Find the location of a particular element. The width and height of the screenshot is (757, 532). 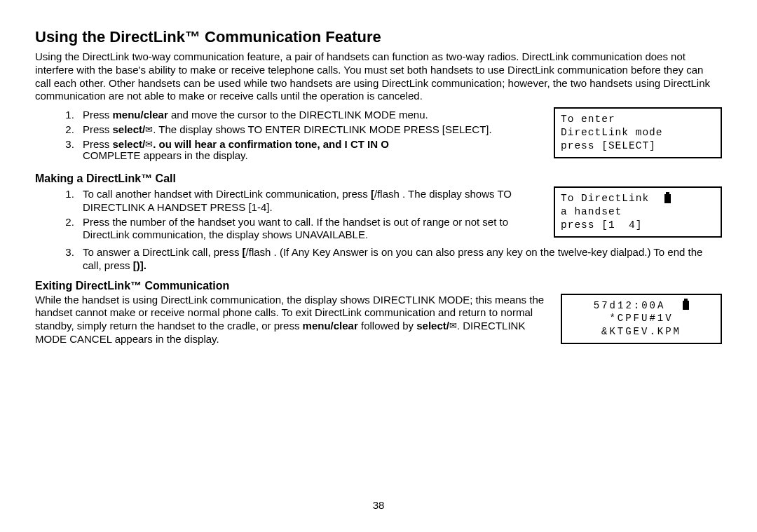

exiting-heading: Exiting DirectLink™ Communication is located at coordinates (378, 286).